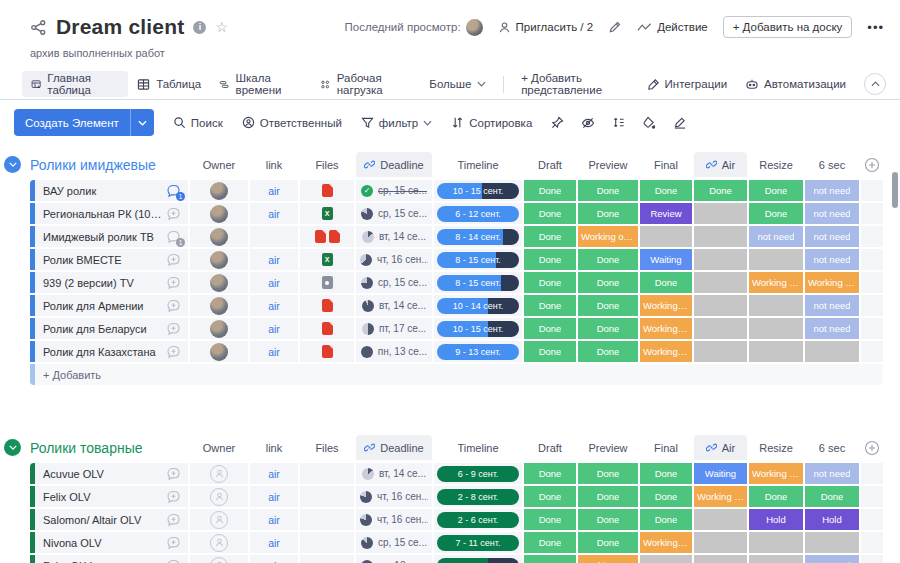 The image size is (900, 563). Describe the element at coordinates (328, 282) in the screenshot. I see `img-file-icon` at that location.